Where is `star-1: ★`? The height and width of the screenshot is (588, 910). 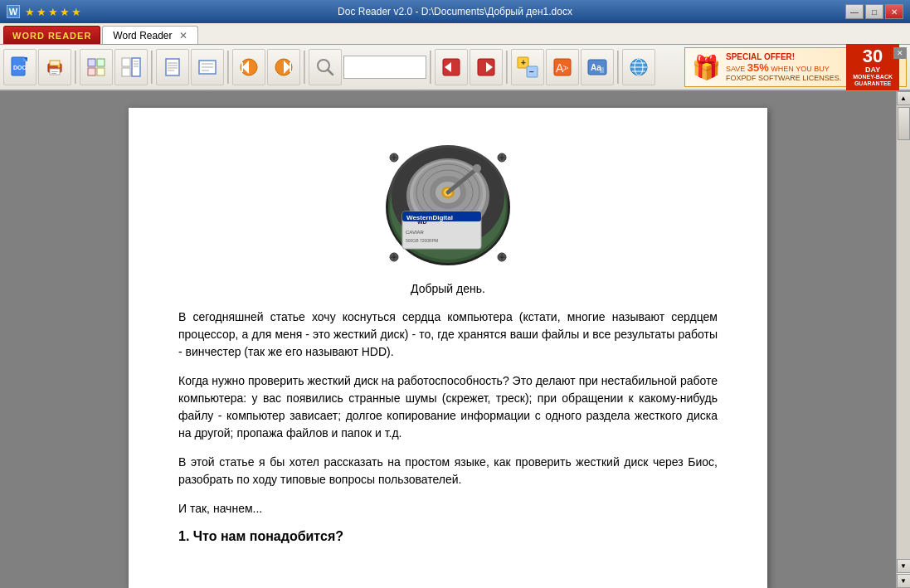
star-1: ★ is located at coordinates (30, 12).